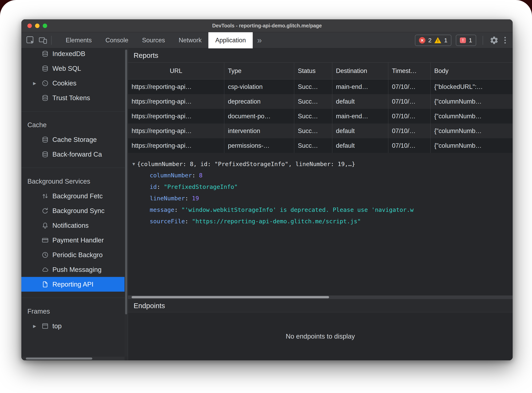 This screenshot has width=532, height=393. I want to click on column-header-body: Body, so click(472, 71).